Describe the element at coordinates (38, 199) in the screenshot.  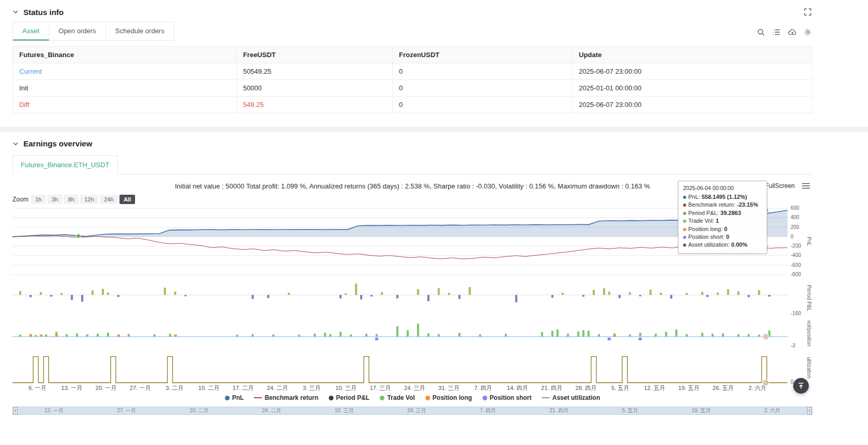
I see `zoom-button-1h: 1h` at that location.